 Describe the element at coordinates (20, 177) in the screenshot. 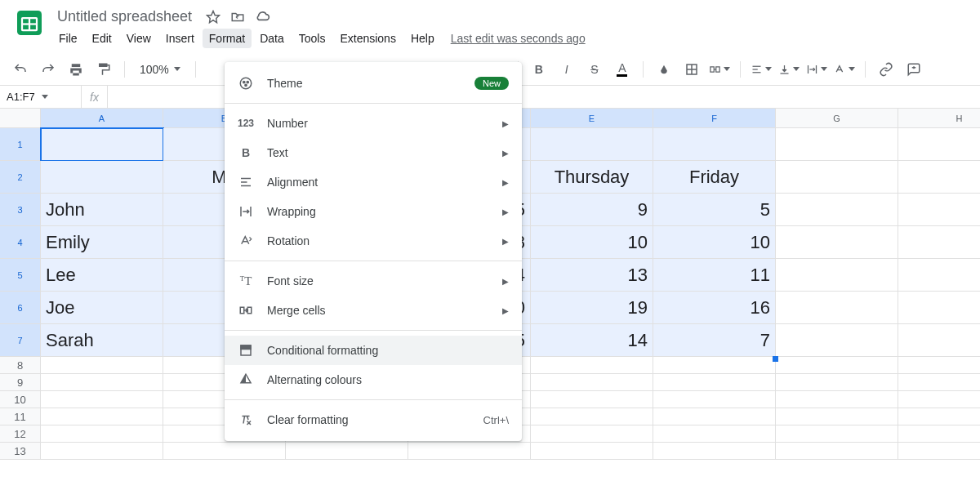

I see `row-header: 2` at that location.